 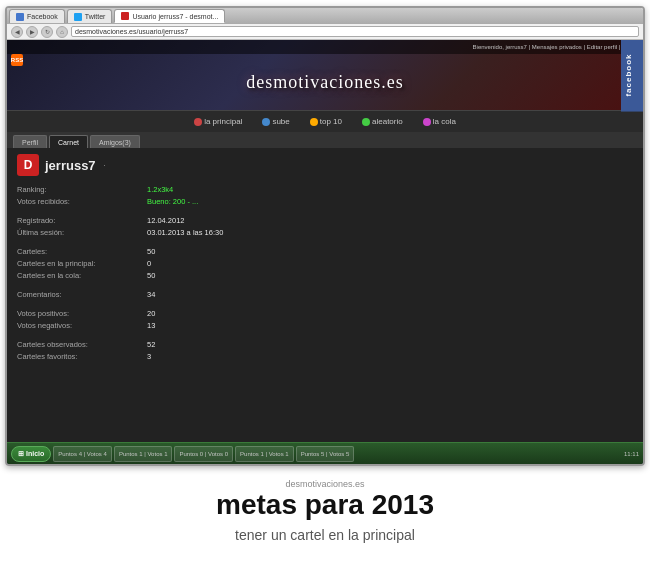 I want to click on profile-tabs: Perfil Carnet Amigos(3), so click(x=325, y=140).